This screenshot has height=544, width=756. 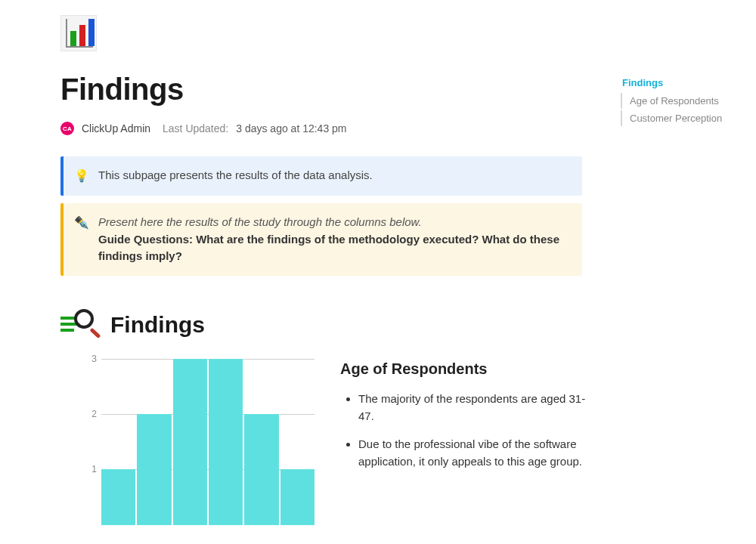 What do you see at coordinates (682, 101) in the screenshot?
I see `toc-item-age: Age of Respondents` at bounding box center [682, 101].